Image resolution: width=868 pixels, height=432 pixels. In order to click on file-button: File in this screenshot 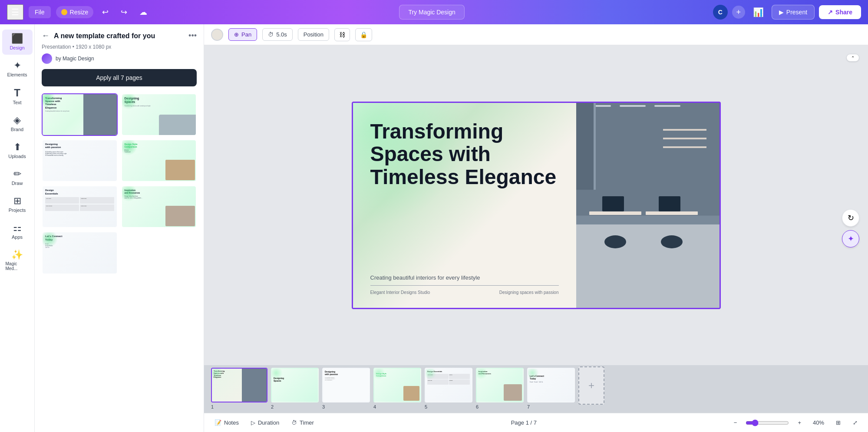, I will do `click(40, 12)`.